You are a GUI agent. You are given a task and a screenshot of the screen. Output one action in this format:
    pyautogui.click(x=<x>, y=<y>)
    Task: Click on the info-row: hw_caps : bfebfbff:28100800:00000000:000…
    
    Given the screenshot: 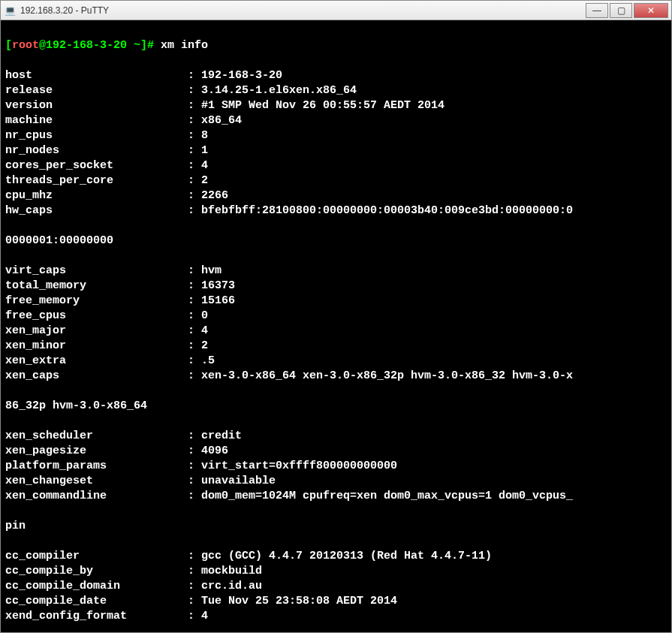 What is the action you would take?
    pyautogui.click(x=336, y=211)
    